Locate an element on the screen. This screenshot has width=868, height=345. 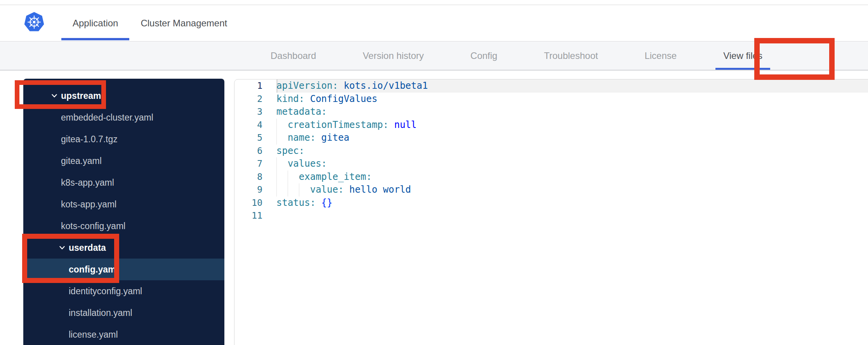
line-number: 4 is located at coordinates (249, 125).